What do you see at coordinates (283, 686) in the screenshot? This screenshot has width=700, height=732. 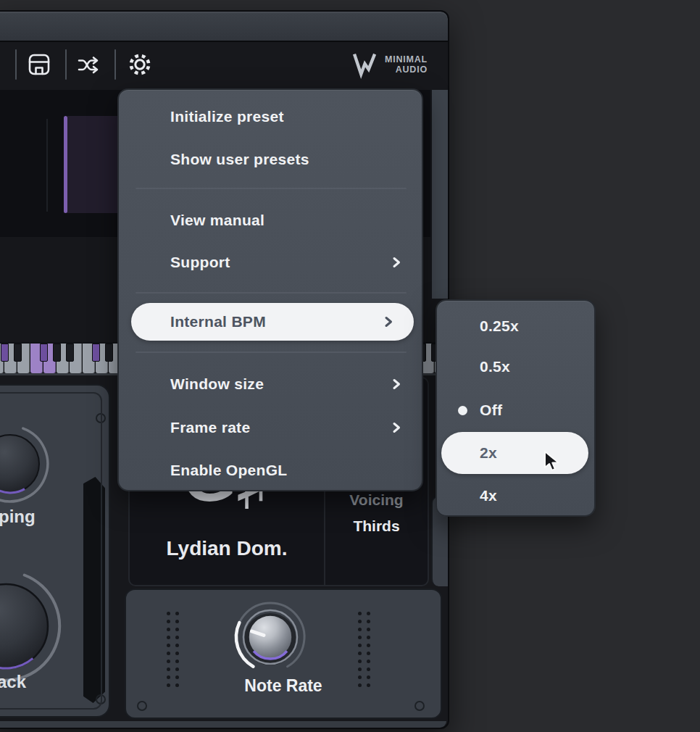 I see `note-rate-label: Note Rate` at bounding box center [283, 686].